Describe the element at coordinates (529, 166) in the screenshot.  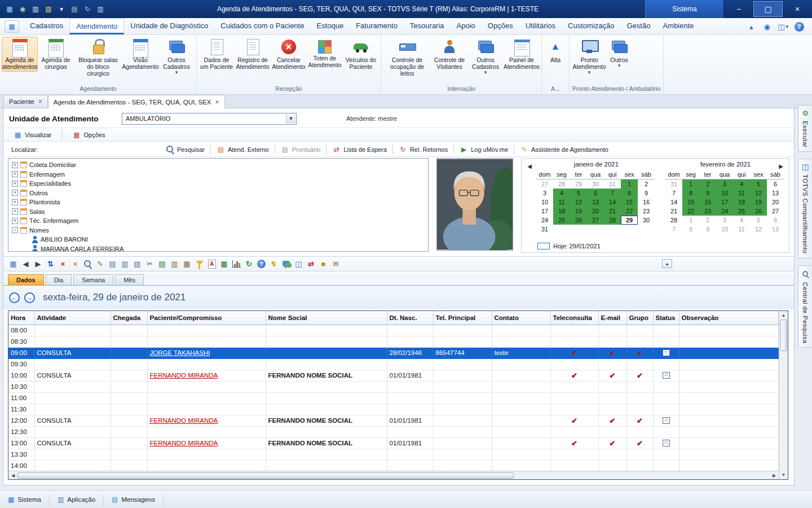
I see `calendar-prev-button: ◀` at that location.